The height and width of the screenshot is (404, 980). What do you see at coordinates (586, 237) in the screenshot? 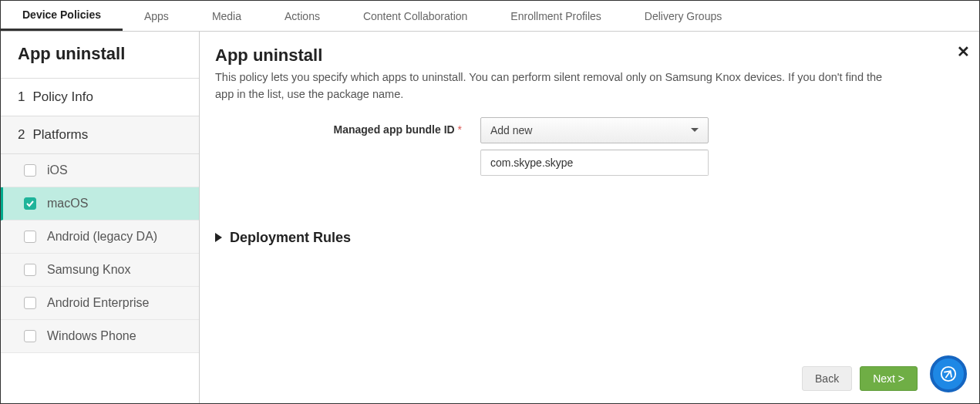
I see `deployment-rules-toggle: Deployment Rules` at bounding box center [586, 237].